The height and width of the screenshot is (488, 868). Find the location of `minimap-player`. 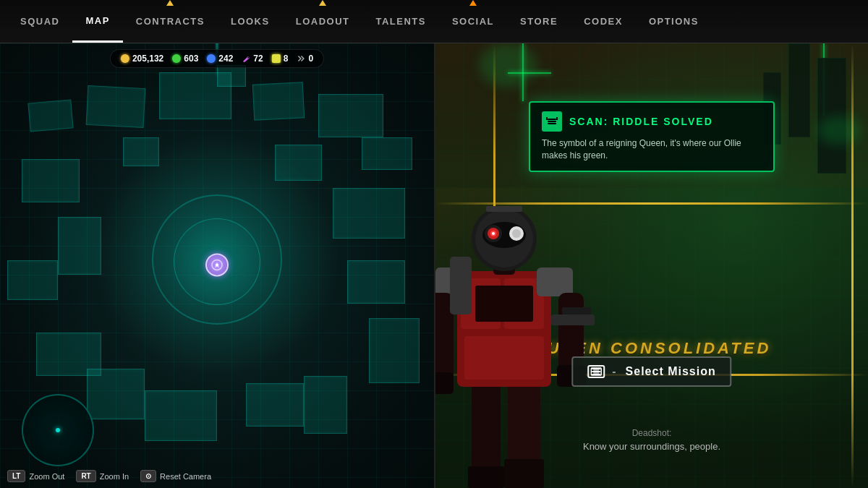

minimap-player is located at coordinates (58, 430).